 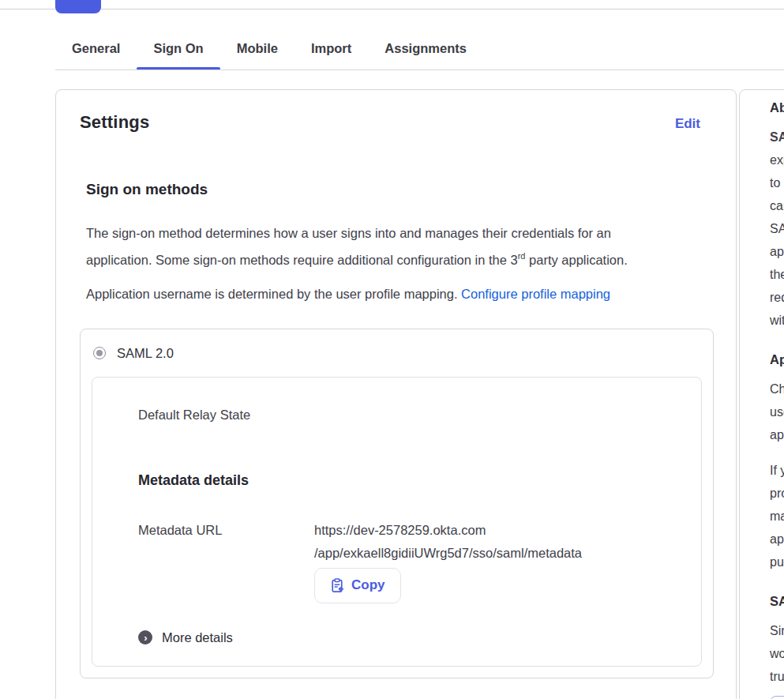 I want to click on more-details-label: More details, so click(x=197, y=638).